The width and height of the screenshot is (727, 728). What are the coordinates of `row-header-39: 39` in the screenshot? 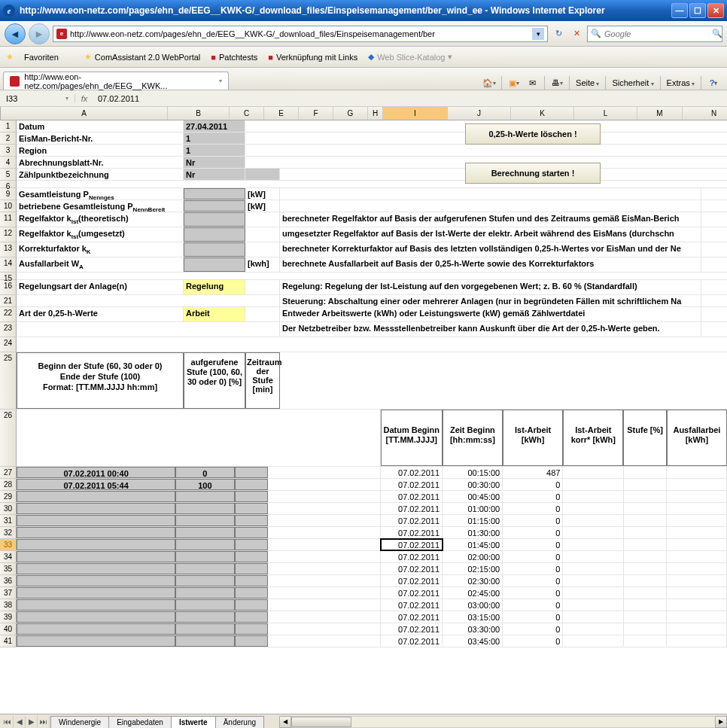 It's located at (8, 617).